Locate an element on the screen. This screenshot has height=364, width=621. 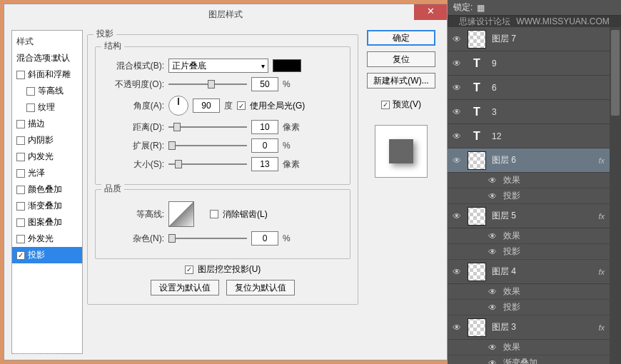
watermark-bar: 思缘设计论坛 WWW.MISSYUAN.COM is located at coordinates (534, 21).